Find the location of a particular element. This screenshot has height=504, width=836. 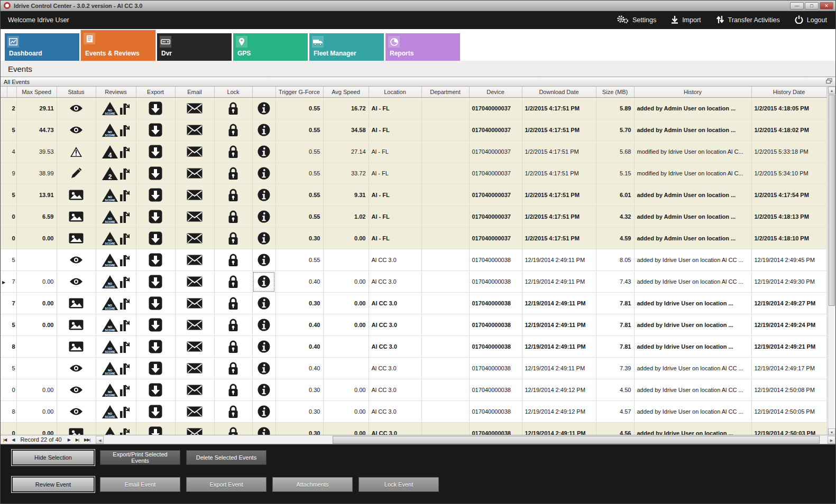

scroll-right-icon: ▶ is located at coordinates (831, 440).